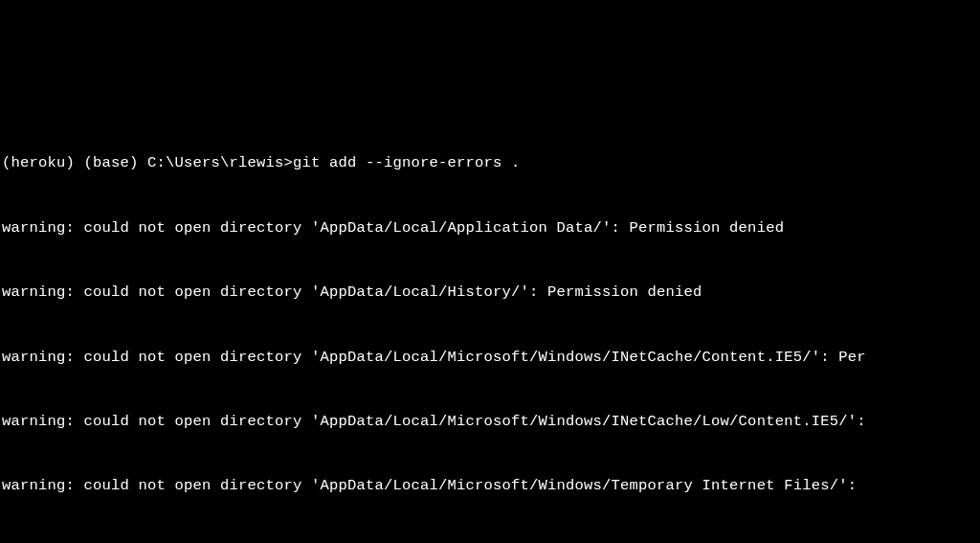 The height and width of the screenshot is (543, 980). What do you see at coordinates (147, 163) in the screenshot?
I see `prompt-prefix: (heroku) (base) C:\Users\rlewis>` at bounding box center [147, 163].